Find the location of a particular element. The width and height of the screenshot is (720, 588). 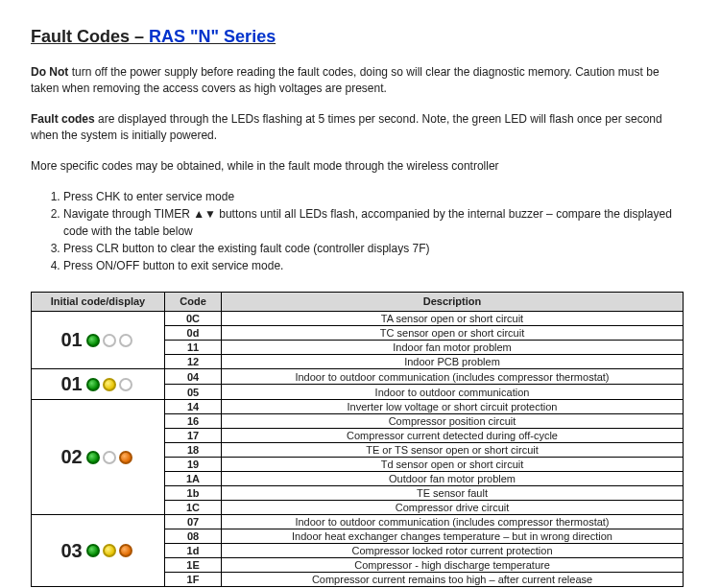

description-cell: Compressor position circuit is located at coordinates (453, 422).